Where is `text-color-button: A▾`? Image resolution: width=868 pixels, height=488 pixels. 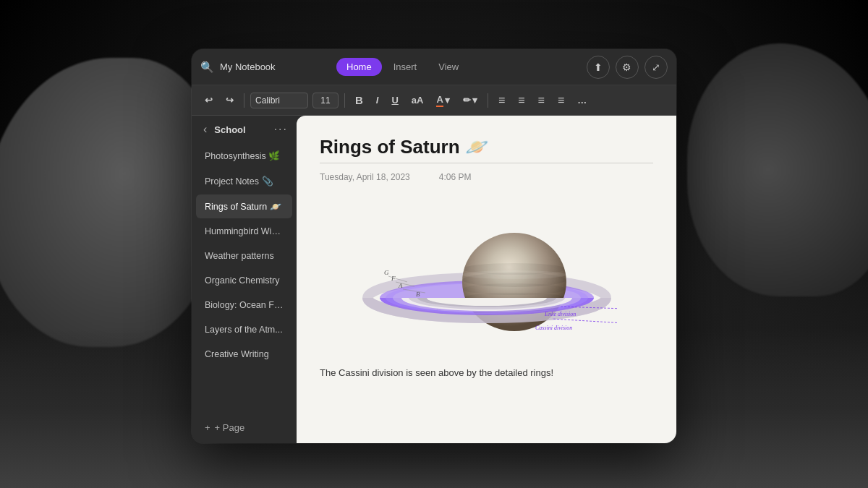 text-color-button: A▾ is located at coordinates (443, 100).